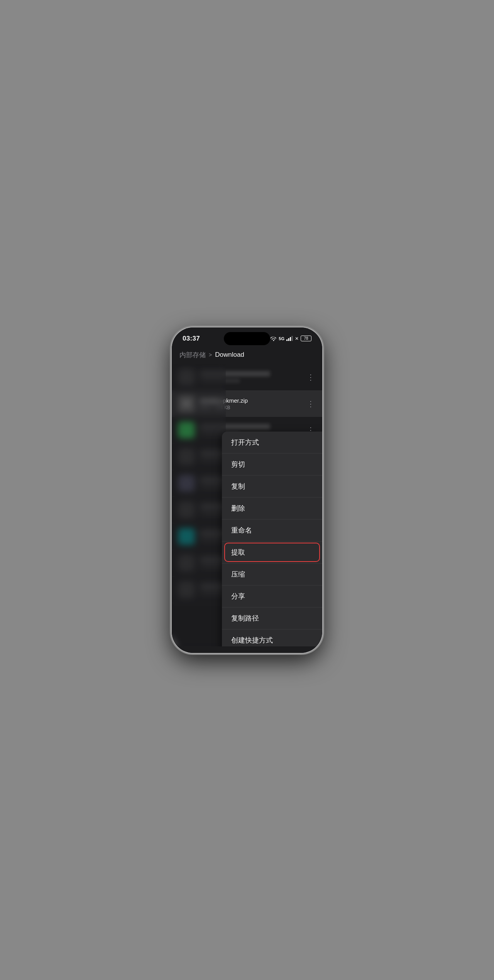 The width and height of the screenshot is (494, 980). Describe the element at coordinates (247, 356) in the screenshot. I see `breadcrumb: 内部存储 > Download` at that location.